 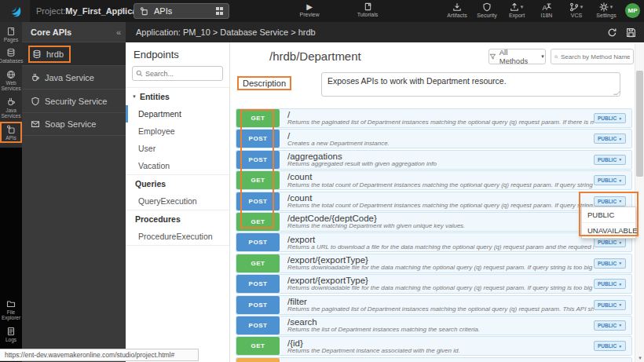 I want to click on settings-button: ▼ Settings, so click(x=606, y=9).